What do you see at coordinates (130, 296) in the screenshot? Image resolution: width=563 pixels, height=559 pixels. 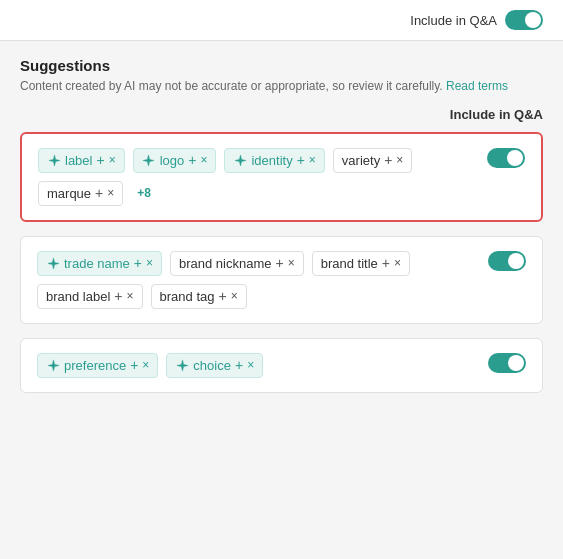 I see `tag-remove-2-3: ×` at bounding box center [130, 296].